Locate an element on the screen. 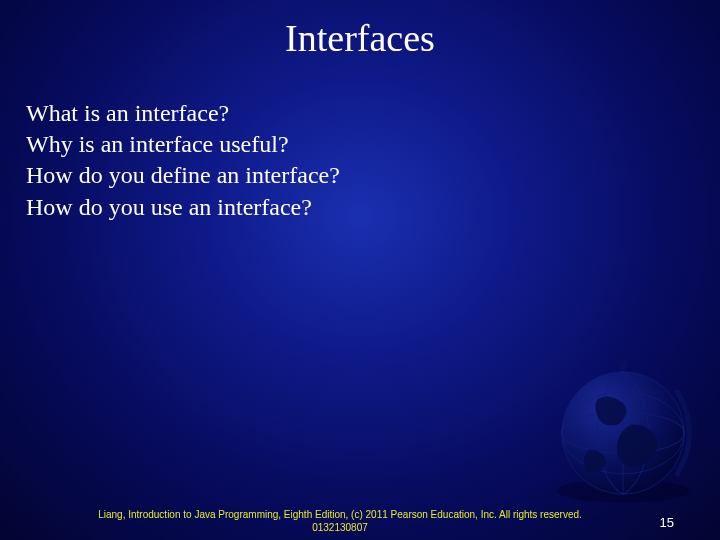  bullet-line: What is an interface? is located at coordinates (360, 114).